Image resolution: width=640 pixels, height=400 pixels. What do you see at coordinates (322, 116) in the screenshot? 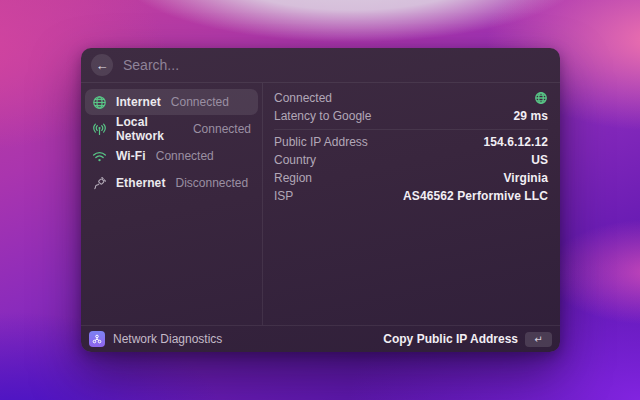
I see `detail-label: Latency to Google` at bounding box center [322, 116].